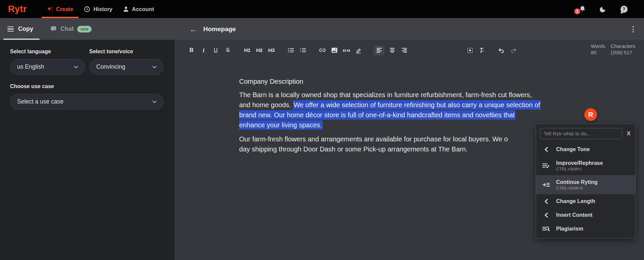 The image size is (644, 260). I want to click on language-value: us English, so click(31, 67).